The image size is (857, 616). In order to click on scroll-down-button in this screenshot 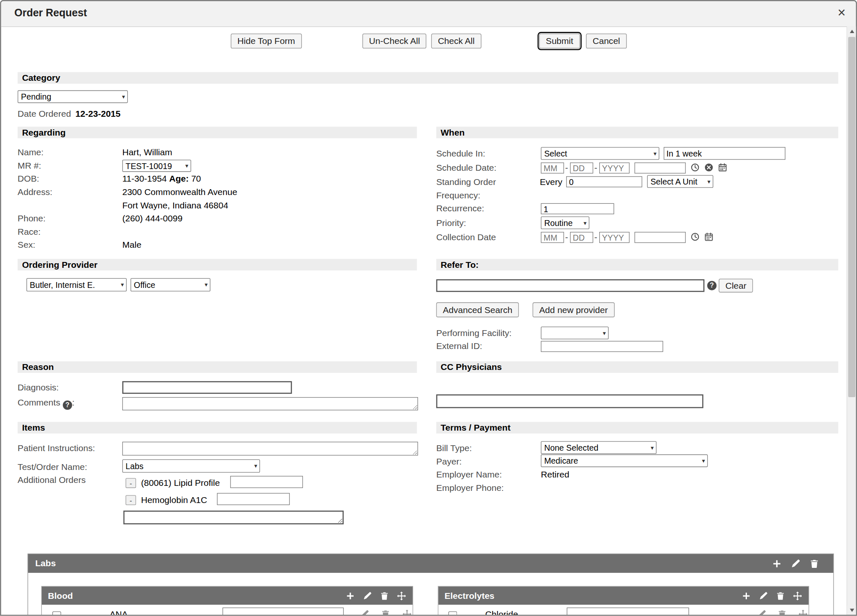, I will do `click(852, 610)`.